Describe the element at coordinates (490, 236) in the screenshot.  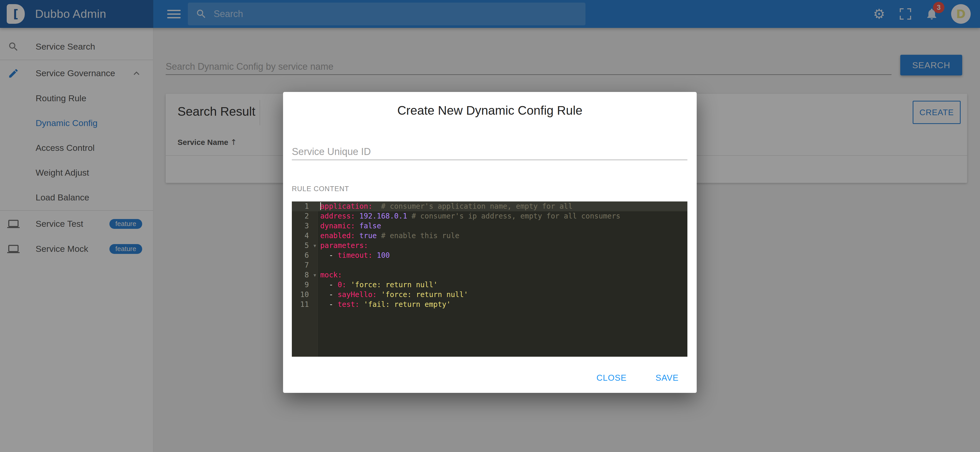
I see `editor-line: 4enabled: true # enable this rule` at that location.